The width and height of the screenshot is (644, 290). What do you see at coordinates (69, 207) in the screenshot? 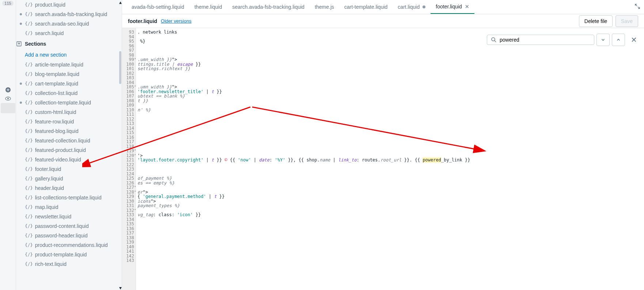
I see `file-item: {/}map.liquid` at bounding box center [69, 207].